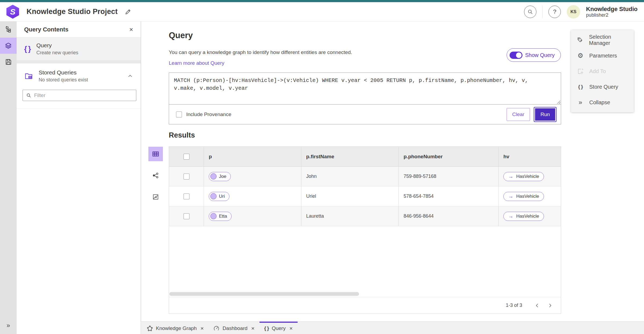 The width and height of the screenshot is (644, 334). Describe the element at coordinates (128, 12) in the screenshot. I see `edit-title-icon` at that location.